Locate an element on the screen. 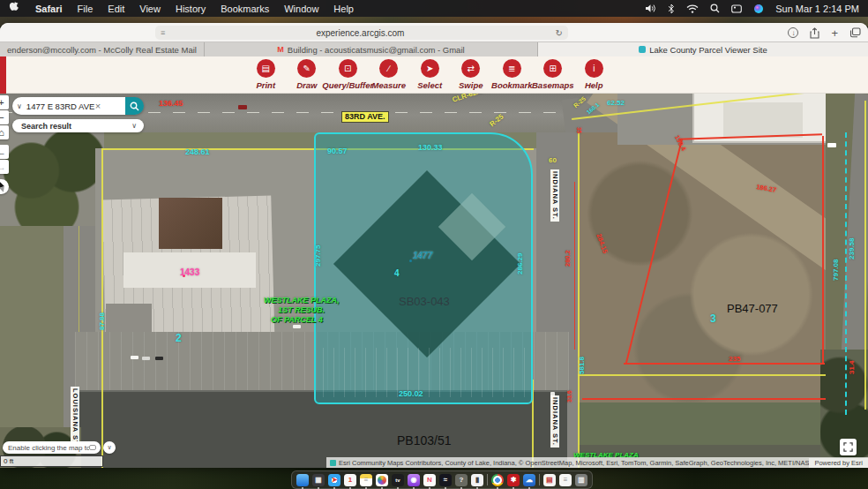  url-text: experience.arcgis.com is located at coordinates (360, 34).